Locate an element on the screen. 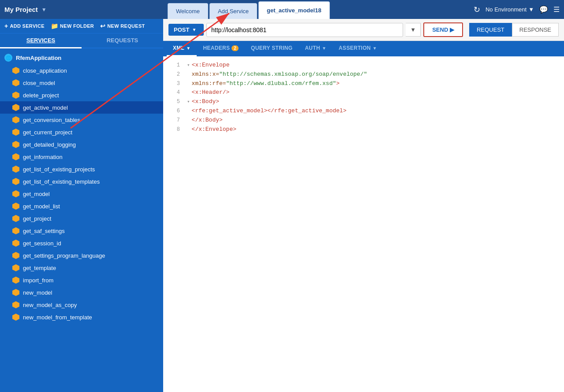 This screenshot has width=564, height=392. line-content: xmlns:x="http://schemas.xmlsoap.org/soap… is located at coordinates (280, 75).